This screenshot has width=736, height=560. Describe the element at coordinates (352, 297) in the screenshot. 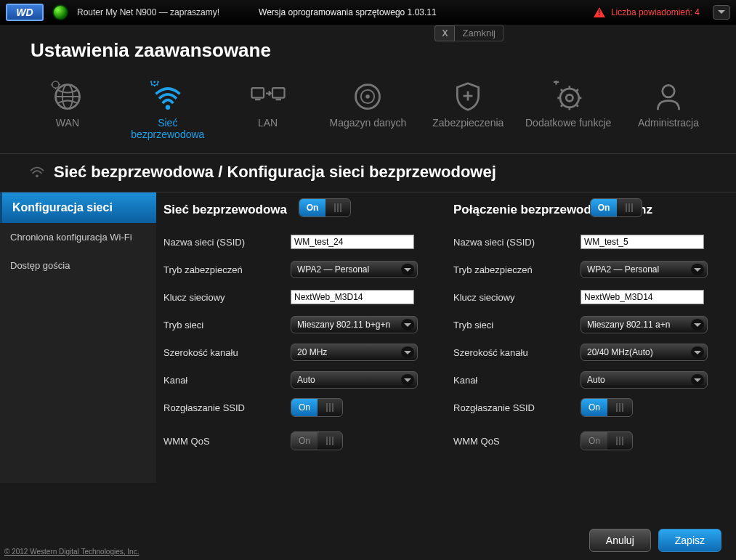

I see `key-24-input` at that location.